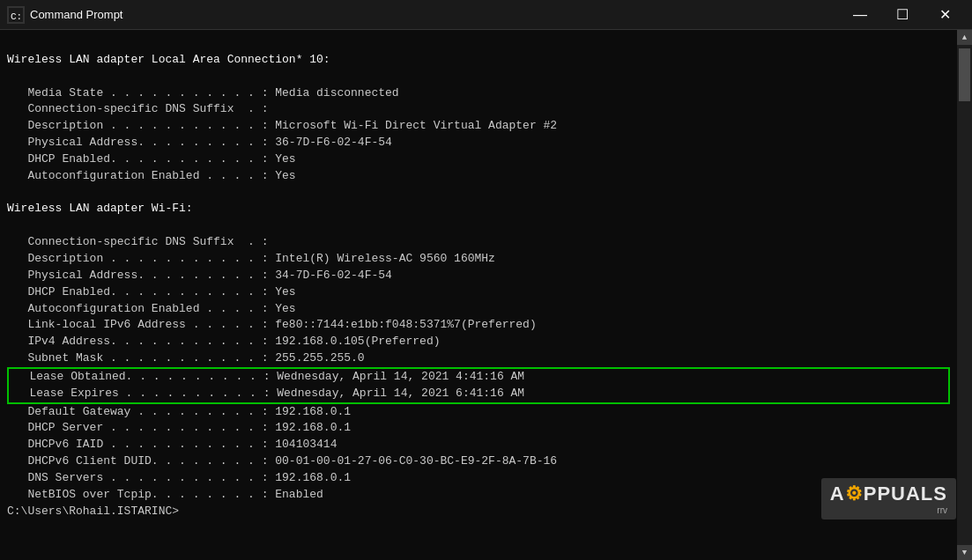 The image size is (972, 560). I want to click on terminal-line: Link-local IPv6 Address . . . . . : fe80…, so click(479, 326).